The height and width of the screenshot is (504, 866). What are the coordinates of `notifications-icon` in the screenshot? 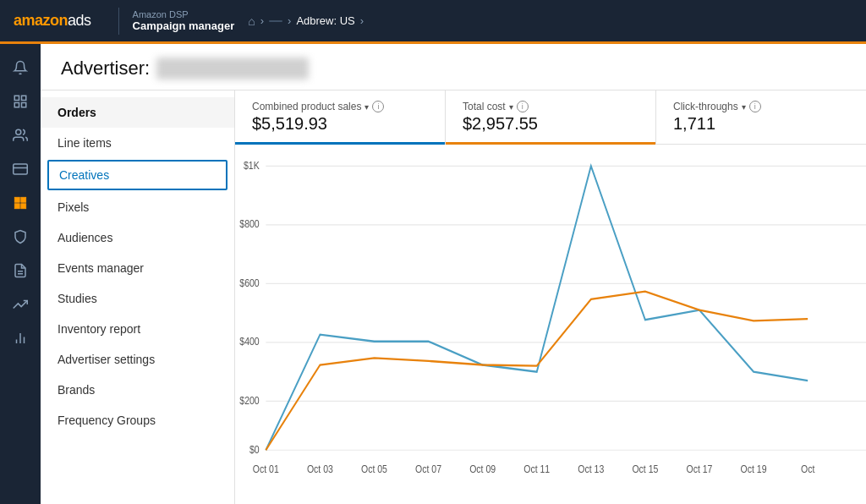 It's located at (20, 68).